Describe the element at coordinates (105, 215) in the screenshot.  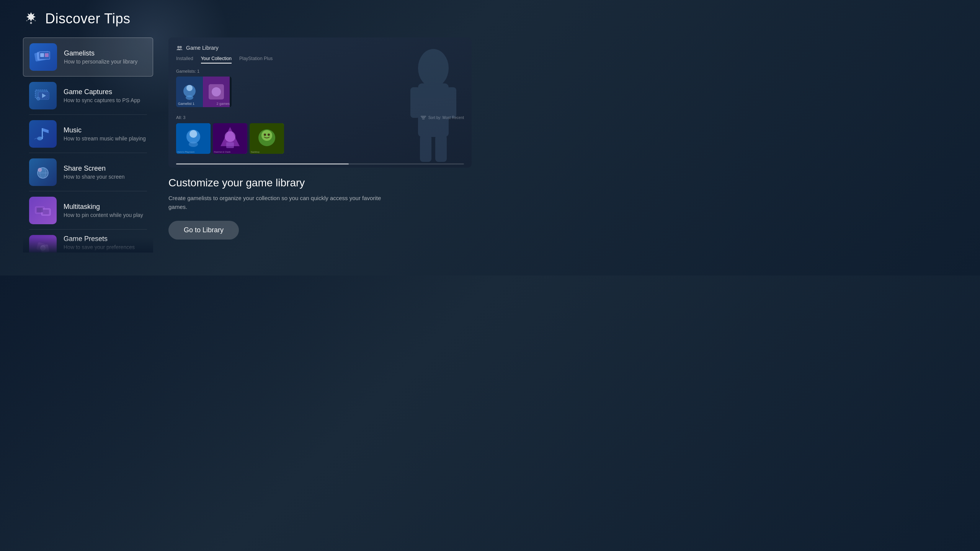
I see `multitasking-subtitle: How to pin content while you play` at that location.